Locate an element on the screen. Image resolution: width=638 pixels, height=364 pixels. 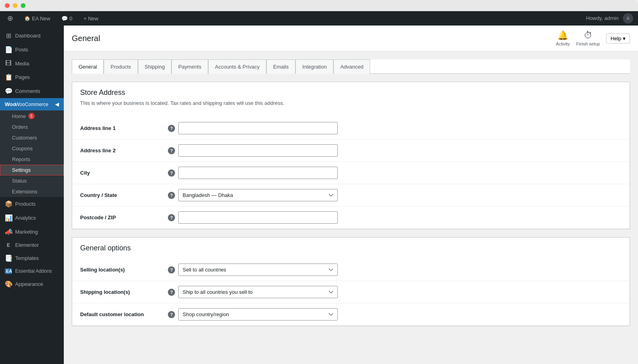
city-label: City is located at coordinates (85, 173).